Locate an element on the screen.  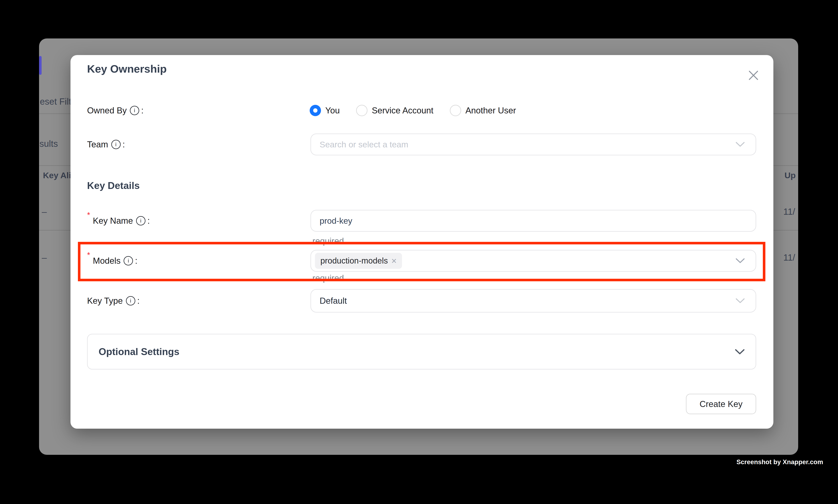
close-icon is located at coordinates (753, 75).